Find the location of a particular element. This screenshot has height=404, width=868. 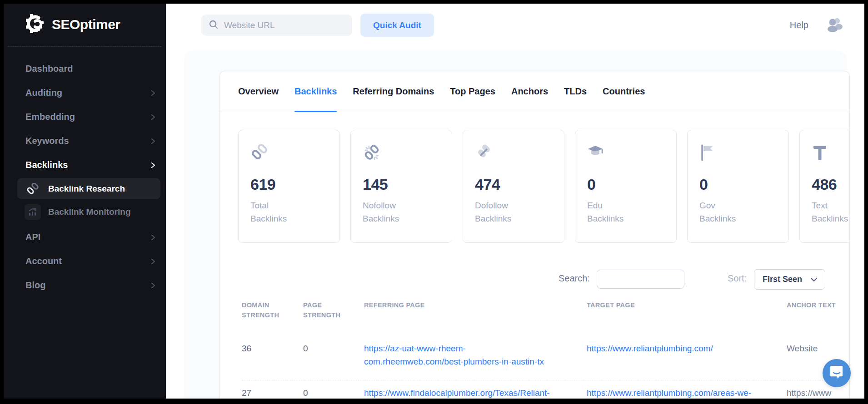

stat-value: 486 is located at coordinates (831, 184).